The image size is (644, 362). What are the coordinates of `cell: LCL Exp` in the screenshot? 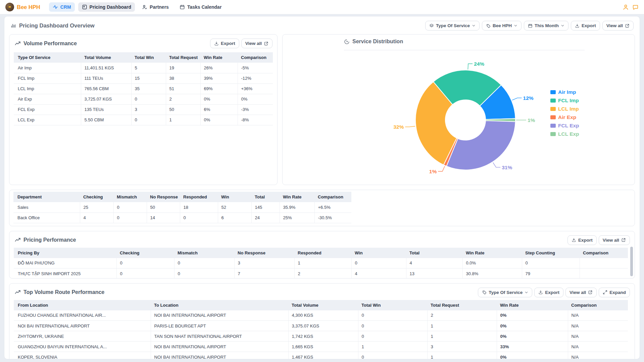 It's located at (47, 120).